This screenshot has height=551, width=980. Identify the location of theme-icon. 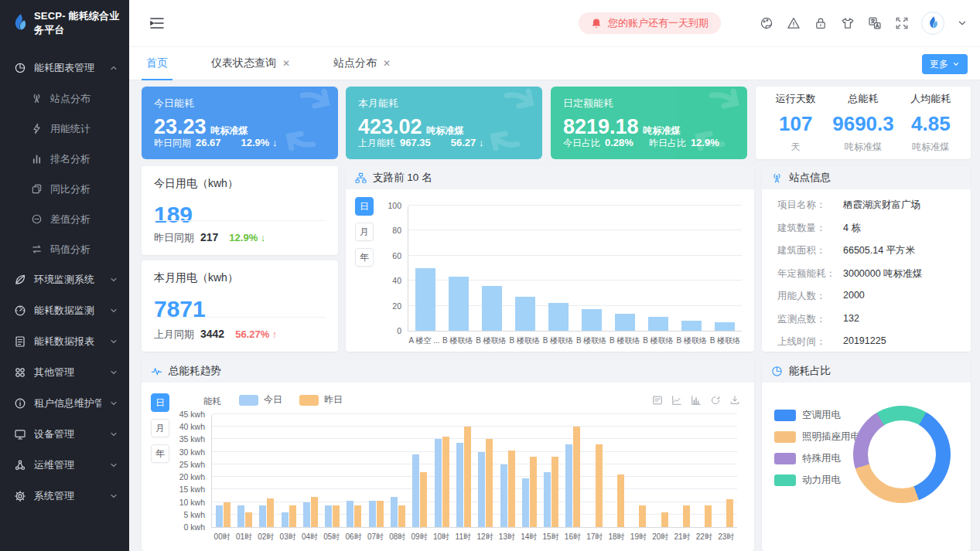
(848, 23).